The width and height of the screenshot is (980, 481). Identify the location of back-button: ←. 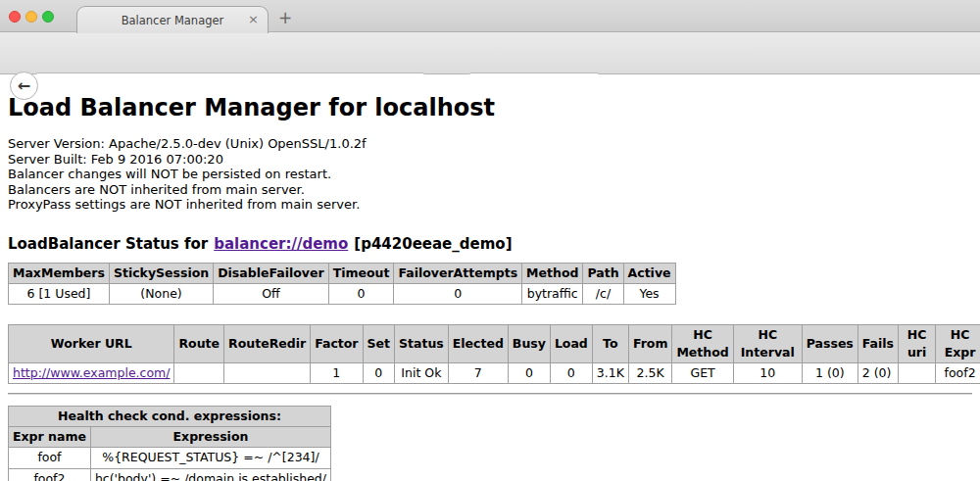
(24, 86).